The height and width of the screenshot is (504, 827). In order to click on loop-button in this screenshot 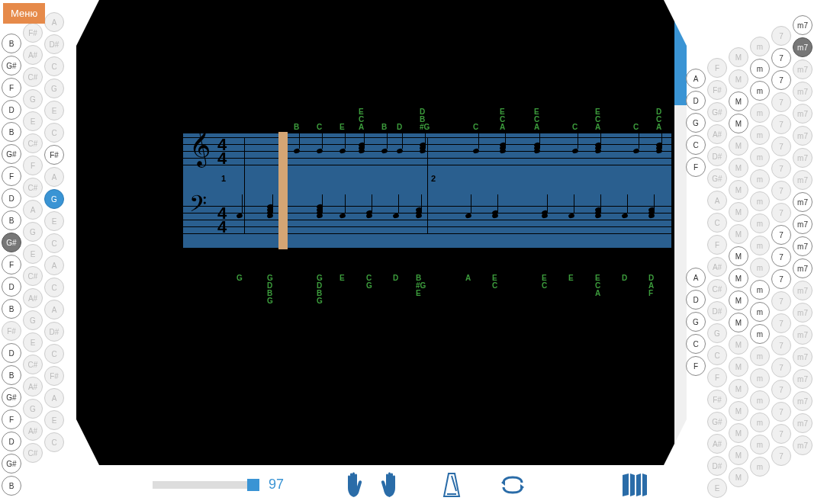, I will do `click(513, 485)`.